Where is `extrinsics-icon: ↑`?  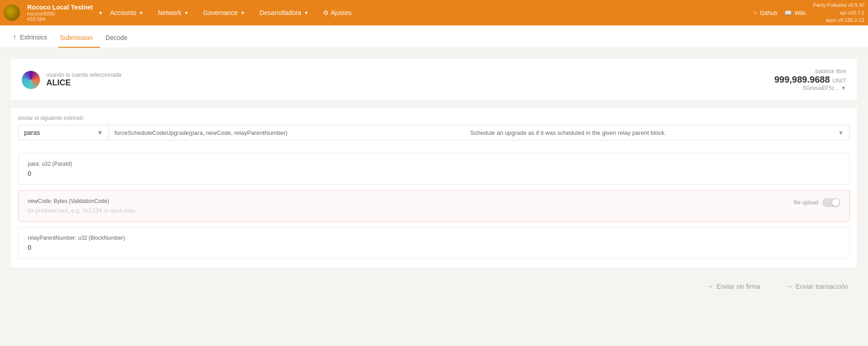 extrinsics-icon: ↑ is located at coordinates (15, 37).